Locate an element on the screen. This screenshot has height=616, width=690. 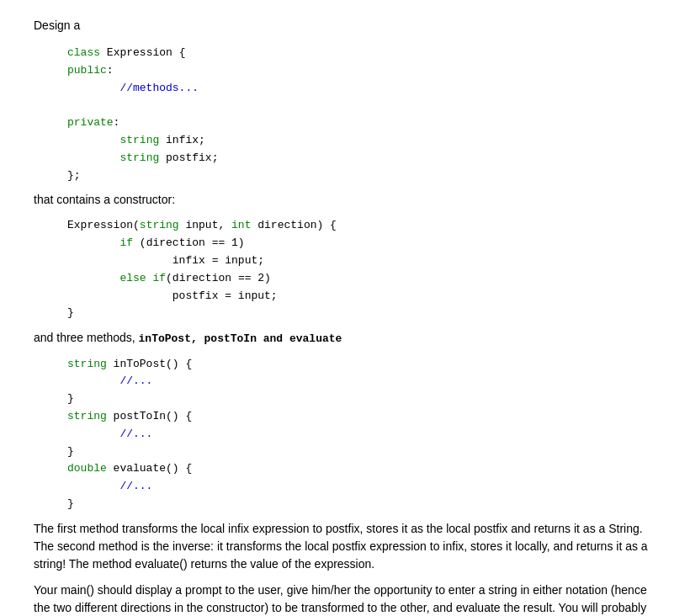
code-line-public: public: is located at coordinates (362, 71).